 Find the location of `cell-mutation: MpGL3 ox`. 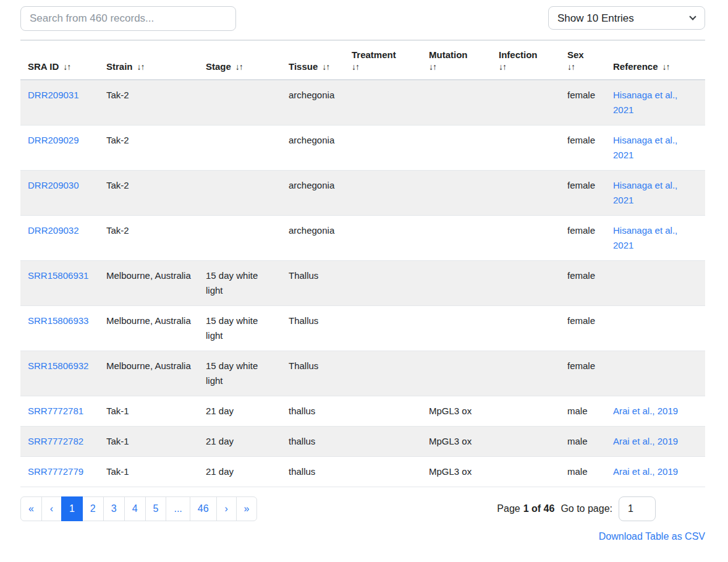

cell-mutation: MpGL3 ox is located at coordinates (456, 412).